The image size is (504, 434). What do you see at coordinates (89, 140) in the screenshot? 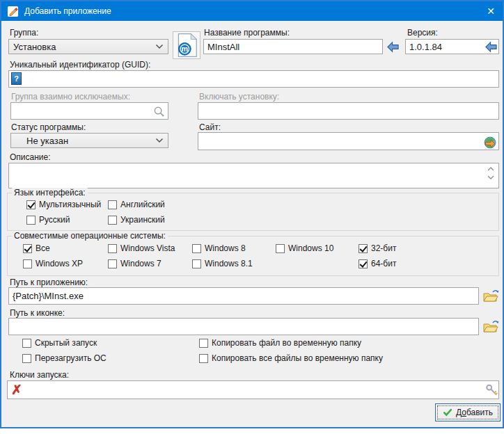
I see `program-status-combobox: Не указан` at bounding box center [89, 140].